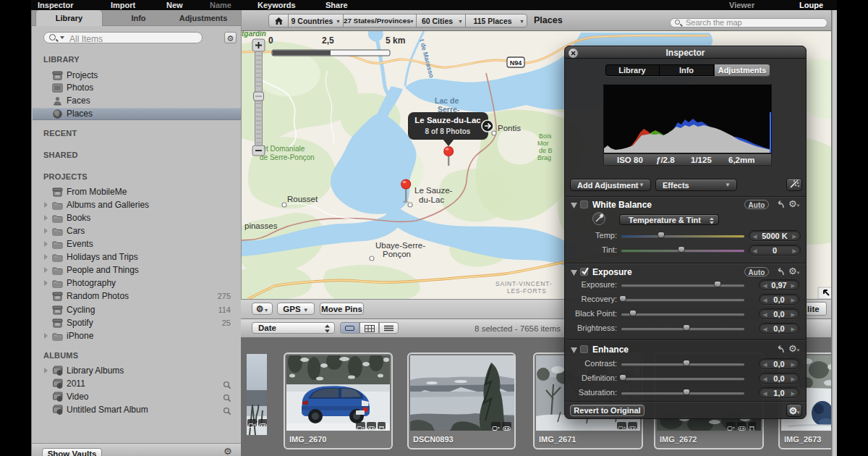 Image resolution: width=868 pixels, height=456 pixels. Describe the element at coordinates (328, 41) in the screenshot. I see `svg-text: 2,5` at that location.